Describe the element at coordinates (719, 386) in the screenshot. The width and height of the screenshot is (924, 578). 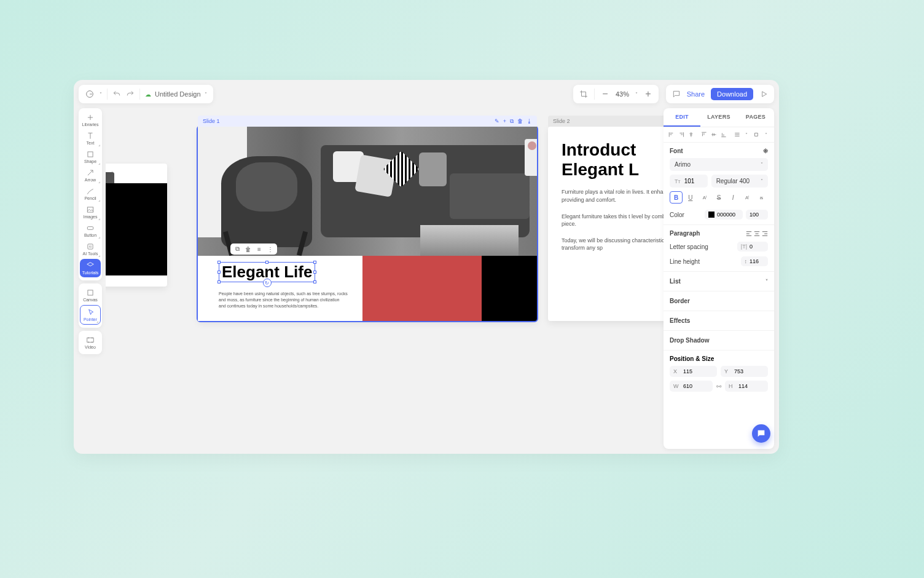
I see `link-wh-icon: ⚯` at that location.